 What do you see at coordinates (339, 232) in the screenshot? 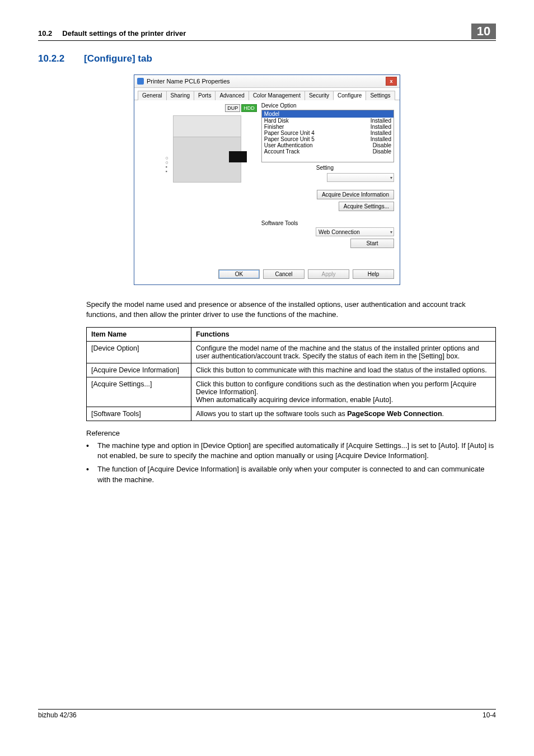
I see `software-tools-value: Web Connection` at bounding box center [339, 232].